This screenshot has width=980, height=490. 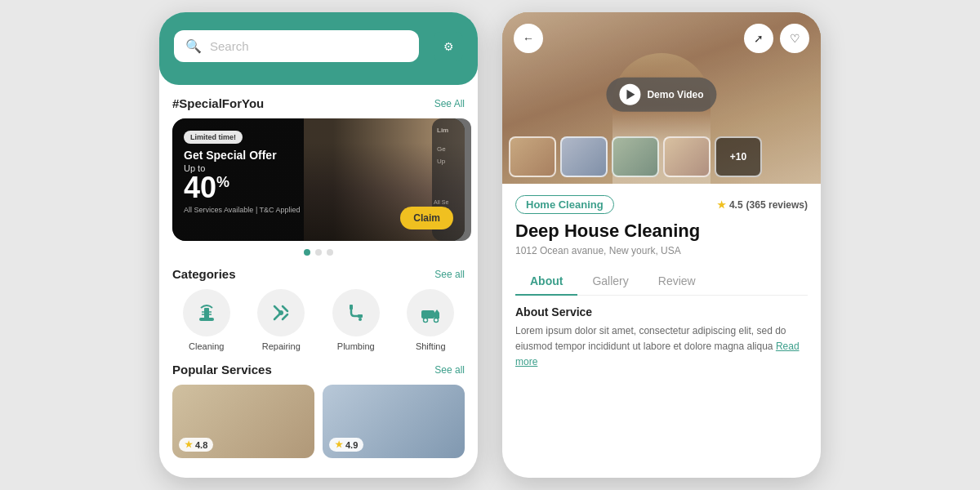 I want to click on category-shifting: Shifting, so click(x=430, y=320).